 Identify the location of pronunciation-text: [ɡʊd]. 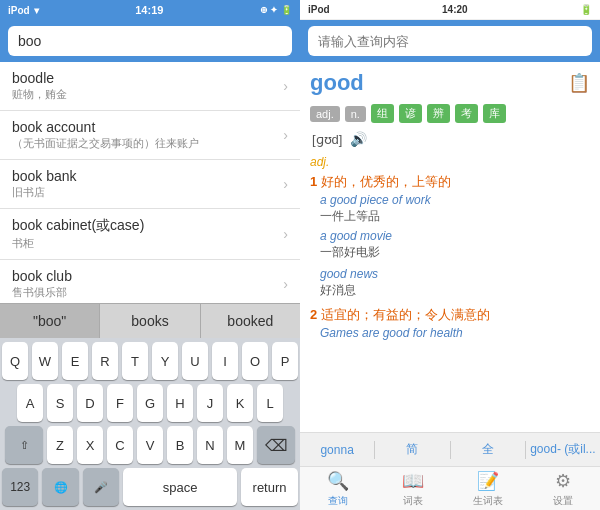
(327, 140).